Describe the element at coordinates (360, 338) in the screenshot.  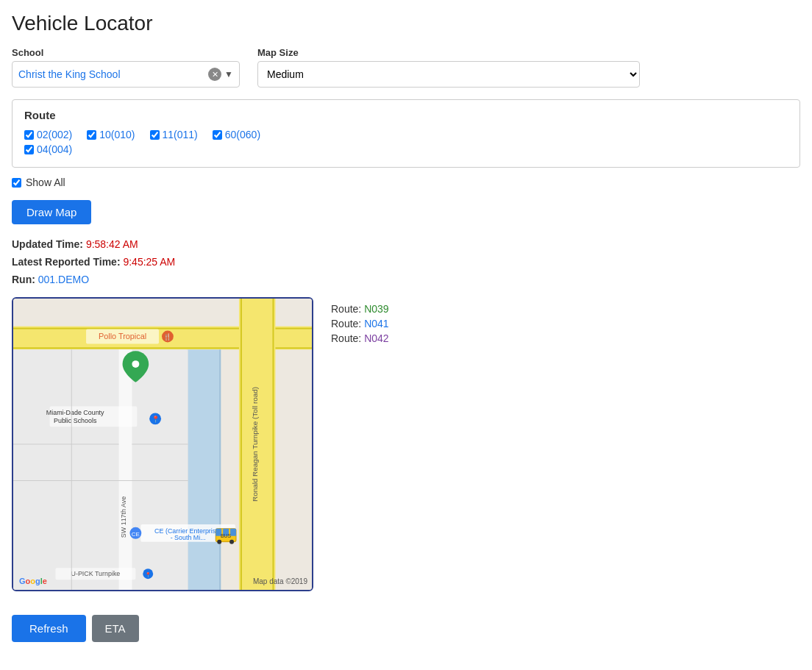
I see `legend-item-n042: Route: N042` at that location.